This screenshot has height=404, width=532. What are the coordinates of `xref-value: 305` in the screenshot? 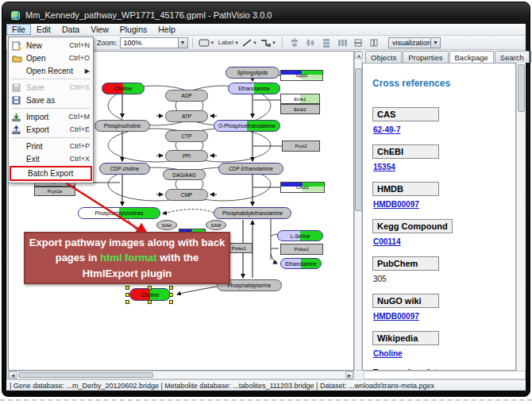 It's located at (445, 279).